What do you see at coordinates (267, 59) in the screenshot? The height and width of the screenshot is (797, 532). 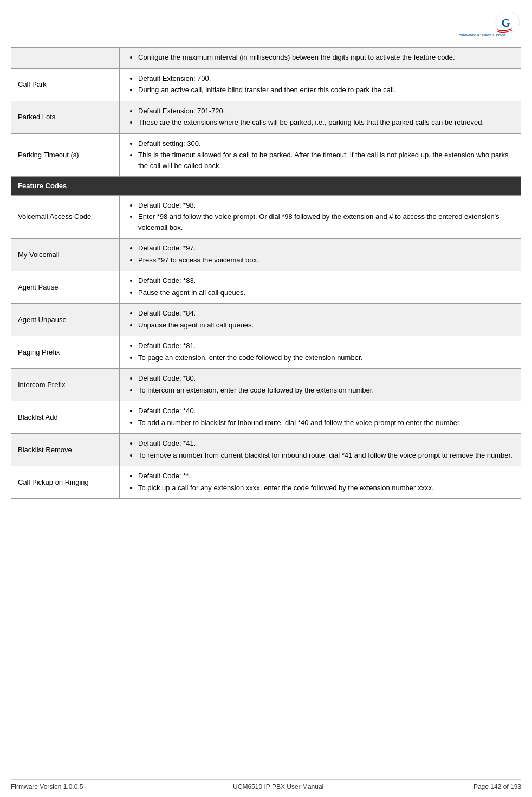 I see `table-row: Configure the maximum interval (in milli…` at bounding box center [267, 59].